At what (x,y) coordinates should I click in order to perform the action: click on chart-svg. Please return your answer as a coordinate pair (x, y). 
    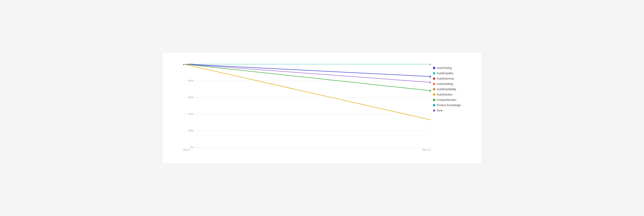
    Looking at the image, I should click on (307, 106).